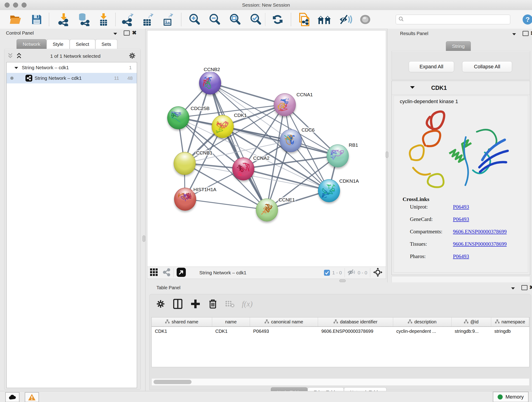  What do you see at coordinates (345, 19) in the screenshot?
I see `hide-selected-button` at bounding box center [345, 19].